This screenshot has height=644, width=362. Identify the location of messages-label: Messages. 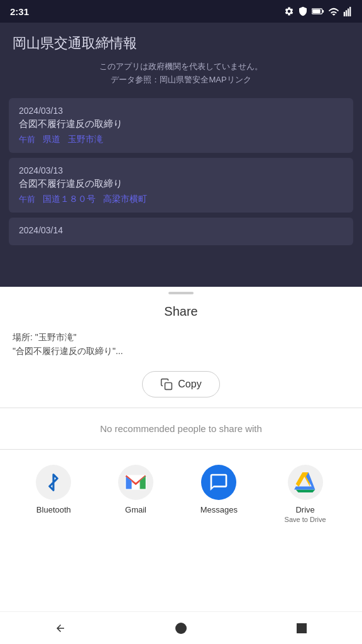
(219, 509).